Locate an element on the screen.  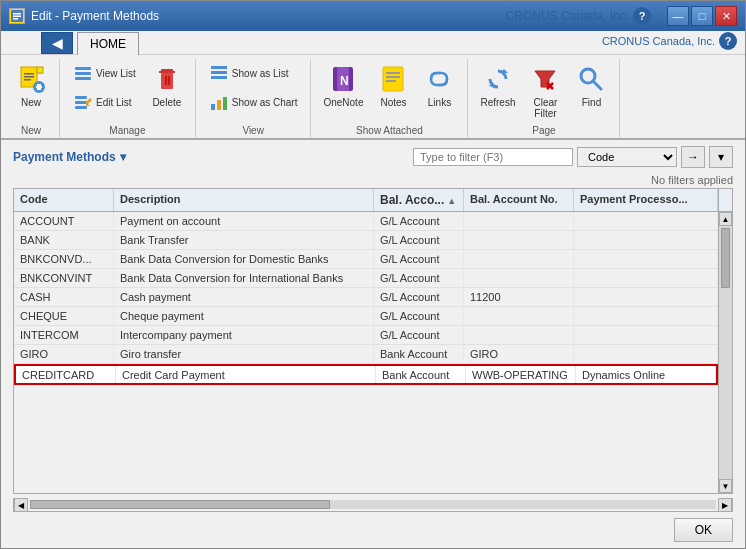
table-row: CREDITCARD Credit Card Payment Bank Acco… is located at coordinates (366, 374).